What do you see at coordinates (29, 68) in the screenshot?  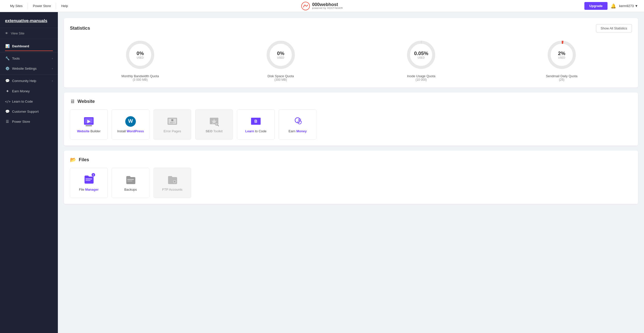 I see `sidebar-item-website-settings: ⚙️ Website Settings ›` at bounding box center [29, 68].